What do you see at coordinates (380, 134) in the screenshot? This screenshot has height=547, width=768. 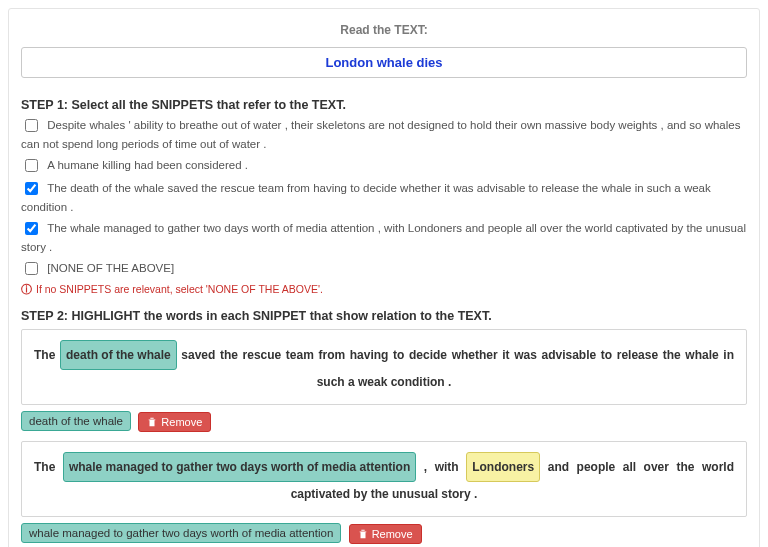 I see `snippet-label: Despite whales ' ability to breathe out …` at bounding box center [380, 134].